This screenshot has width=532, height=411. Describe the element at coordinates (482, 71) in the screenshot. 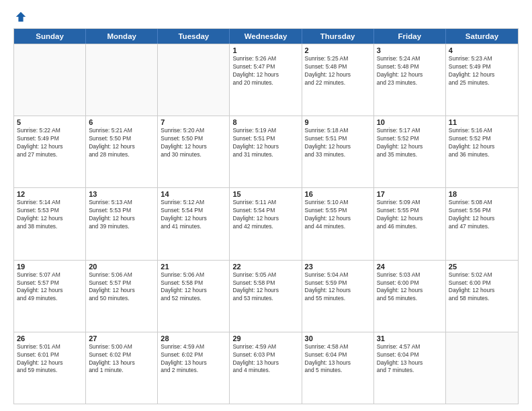

I see `day-info: Sunrise: 5:23 AMSunset: 5:49 PMDaylight:…` at that location.